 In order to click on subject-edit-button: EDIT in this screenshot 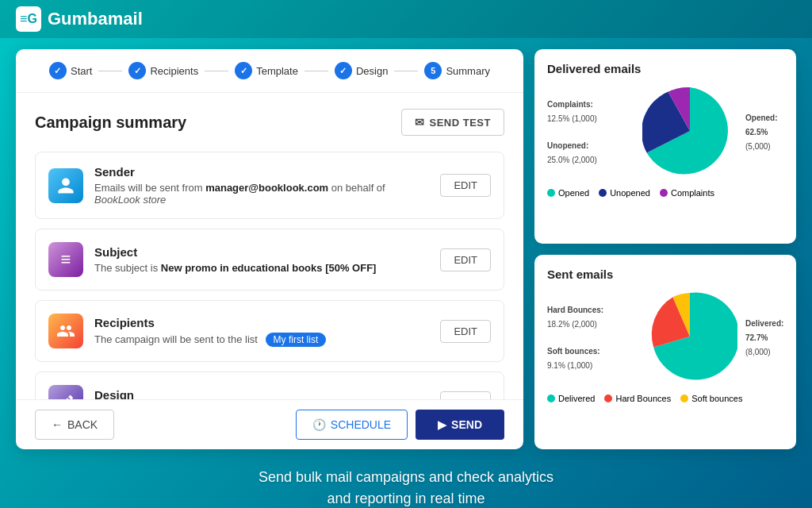, I will do `click(465, 260)`.